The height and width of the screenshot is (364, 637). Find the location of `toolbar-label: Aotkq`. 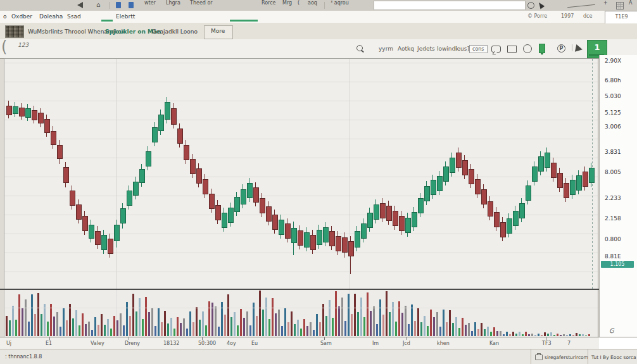

toolbar-label: Aotkq is located at coordinates (406, 49).